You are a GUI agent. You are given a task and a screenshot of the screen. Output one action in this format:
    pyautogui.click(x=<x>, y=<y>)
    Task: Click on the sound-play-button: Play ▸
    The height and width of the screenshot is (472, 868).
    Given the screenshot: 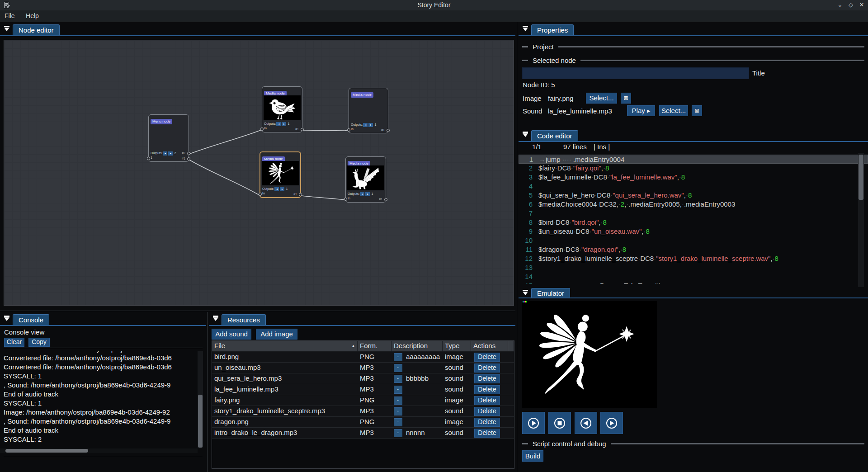 What is the action you would take?
    pyautogui.click(x=641, y=111)
    